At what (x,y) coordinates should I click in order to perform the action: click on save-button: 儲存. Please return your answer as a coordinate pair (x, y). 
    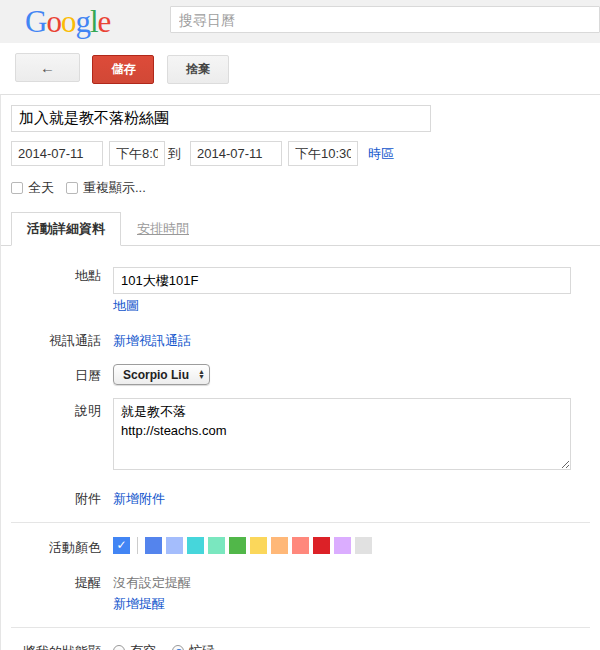
    Looking at the image, I should click on (123, 70).